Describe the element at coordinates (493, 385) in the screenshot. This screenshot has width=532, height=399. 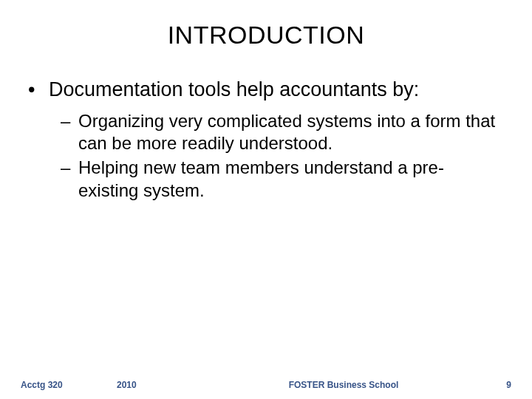
I see `footer-page-number: 9` at that location.